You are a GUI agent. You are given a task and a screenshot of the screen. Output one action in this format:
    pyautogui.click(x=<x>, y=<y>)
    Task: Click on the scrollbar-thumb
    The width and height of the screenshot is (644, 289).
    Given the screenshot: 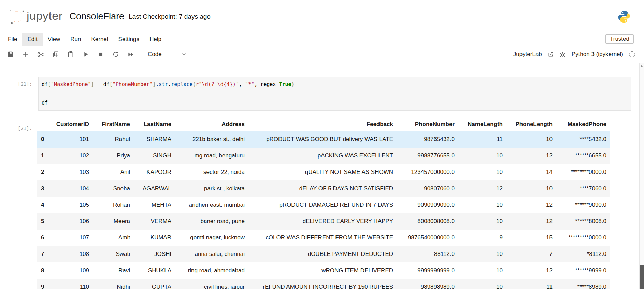 What is the action you would take?
    pyautogui.click(x=642, y=277)
    